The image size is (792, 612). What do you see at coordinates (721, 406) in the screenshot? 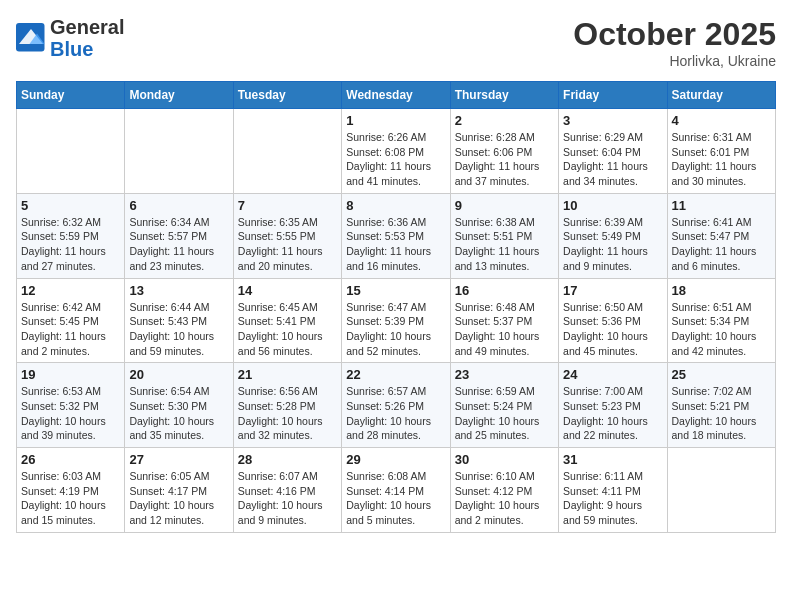
I see `calendar-cell: 25Sunrise: 7:02 AM Sunset: 5:21 PM Dayli…` at bounding box center [721, 406].